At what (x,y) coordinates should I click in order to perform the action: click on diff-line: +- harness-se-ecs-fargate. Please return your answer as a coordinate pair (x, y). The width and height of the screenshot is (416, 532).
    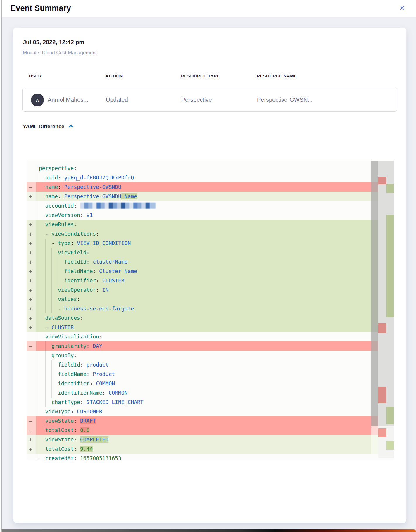
    Looking at the image, I should click on (202, 309).